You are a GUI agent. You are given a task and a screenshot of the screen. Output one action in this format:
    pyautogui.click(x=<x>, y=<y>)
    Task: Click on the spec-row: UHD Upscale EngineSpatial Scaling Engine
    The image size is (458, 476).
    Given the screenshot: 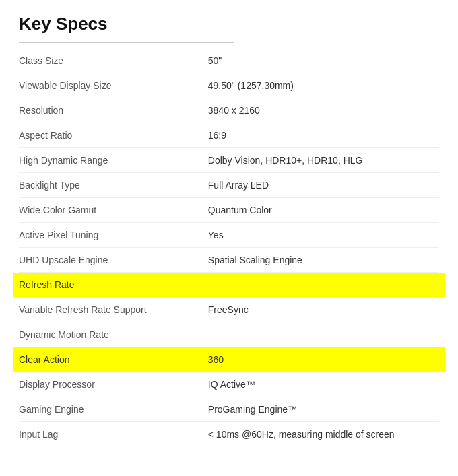 What is the action you would take?
    pyautogui.click(x=229, y=260)
    